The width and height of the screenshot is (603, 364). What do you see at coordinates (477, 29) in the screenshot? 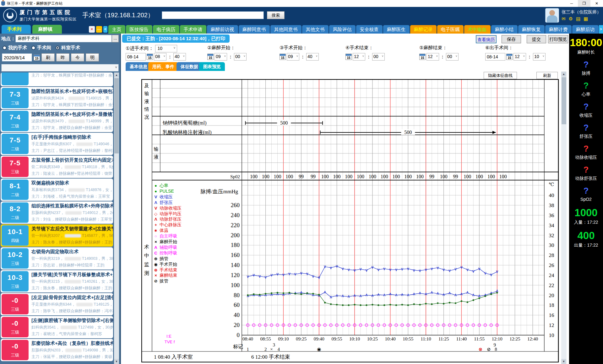
I see `tab-14: 术中输血` at bounding box center [477, 29].